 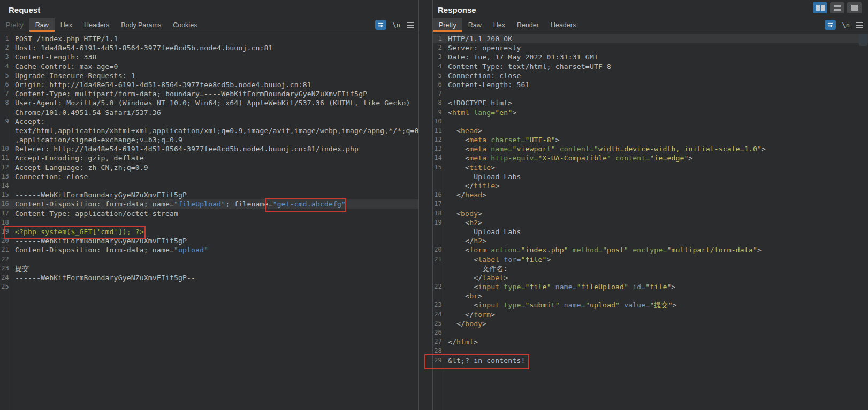 I want to click on layout-columns-button, so click(x=820, y=7).